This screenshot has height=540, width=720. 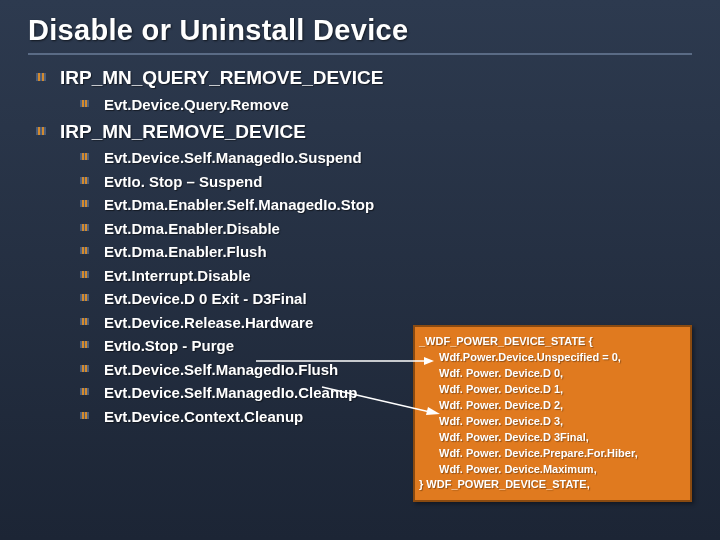 What do you see at coordinates (386, 228) in the screenshot?
I see `list-item: Evt.Dma.Enabler.Disable` at bounding box center [386, 228].